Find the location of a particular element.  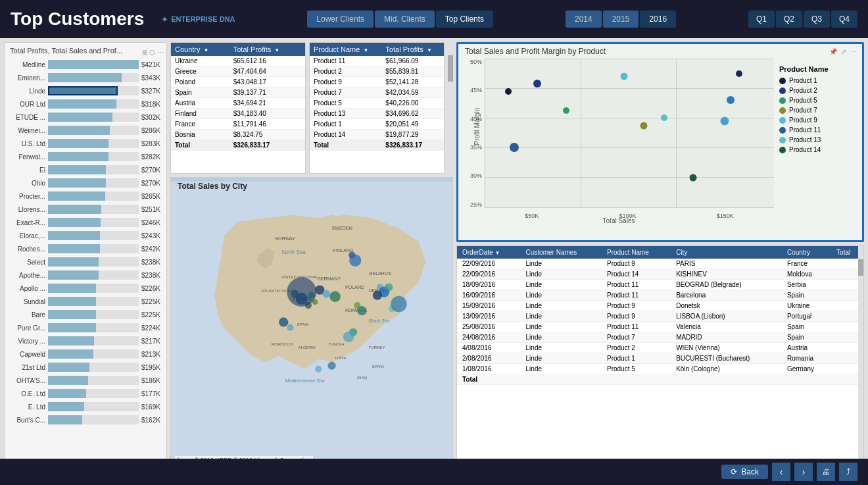

bar-item: Capweld $213K is located at coordinates (85, 354).